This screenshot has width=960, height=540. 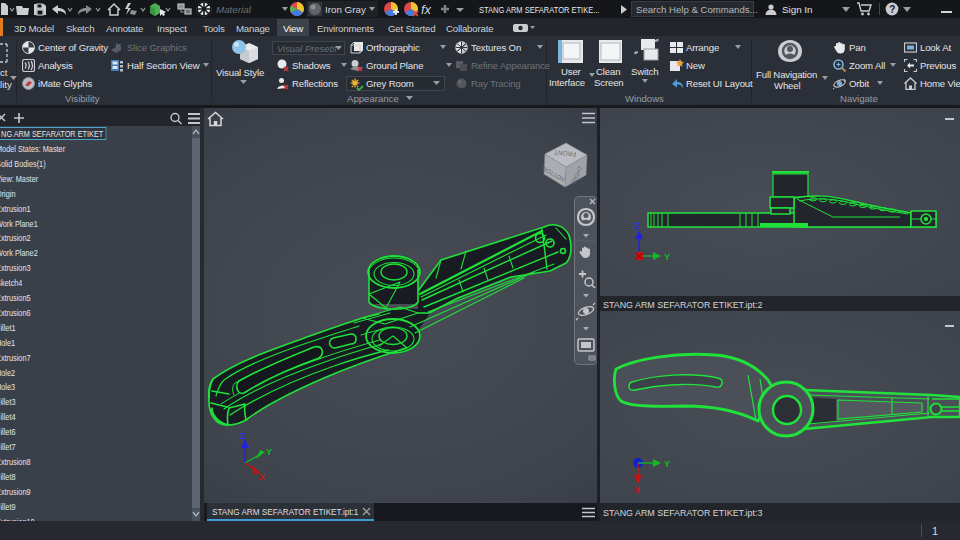 I want to click on svg-text: Iron Gray, so click(x=346, y=10).